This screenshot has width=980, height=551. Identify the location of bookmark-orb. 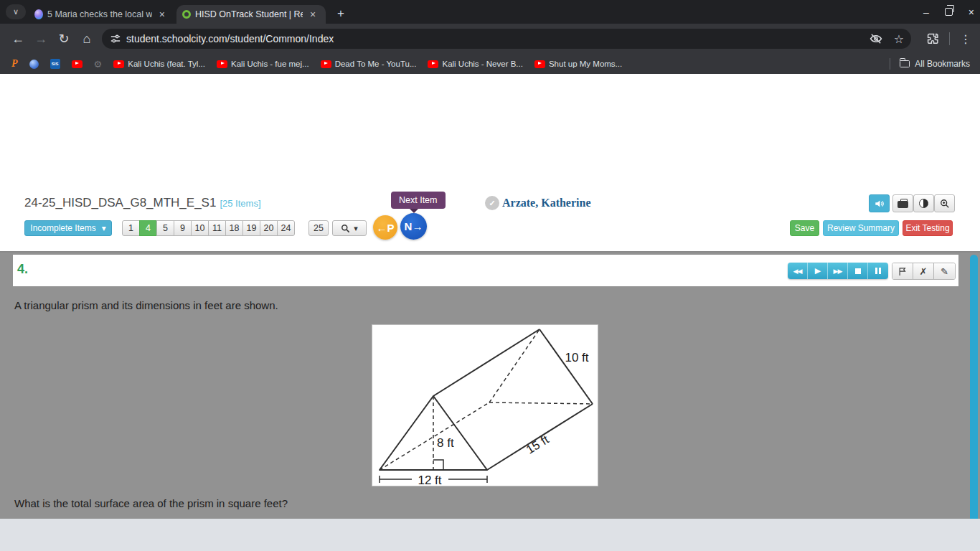
(34, 65).